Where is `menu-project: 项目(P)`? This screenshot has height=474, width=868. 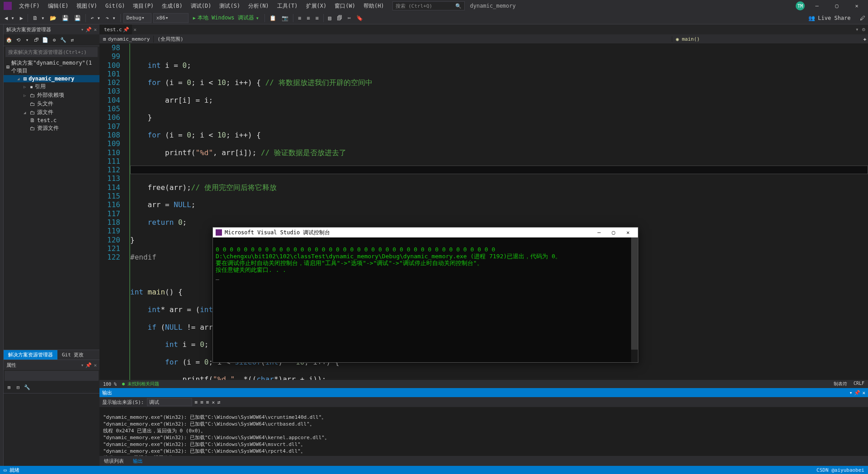
menu-project: 项目(P) is located at coordinates (143, 6).